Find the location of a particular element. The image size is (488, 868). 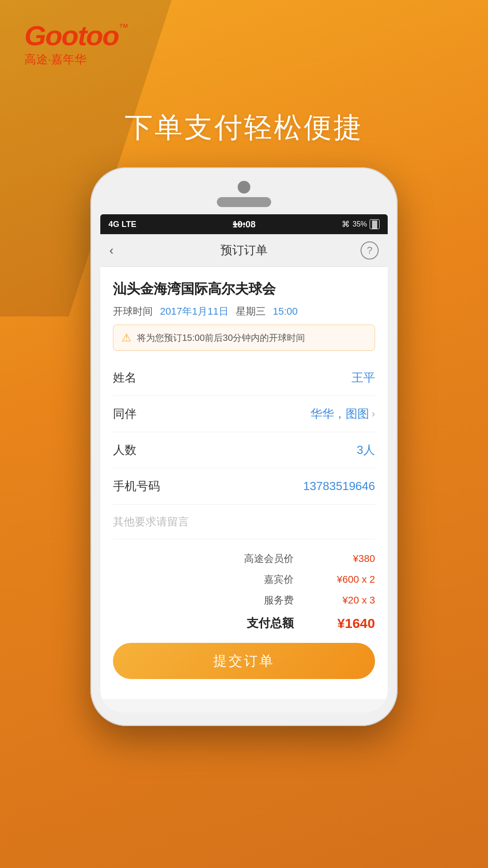

notice-text: 将为您预订15:00前后30分钟内的开球时间 is located at coordinates (221, 338).